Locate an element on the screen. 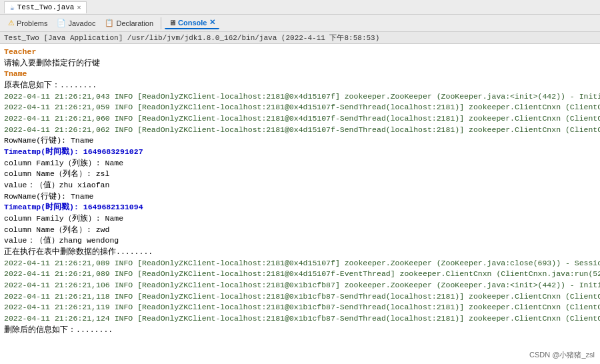  declaration-label: Declaration is located at coordinates (135, 23).